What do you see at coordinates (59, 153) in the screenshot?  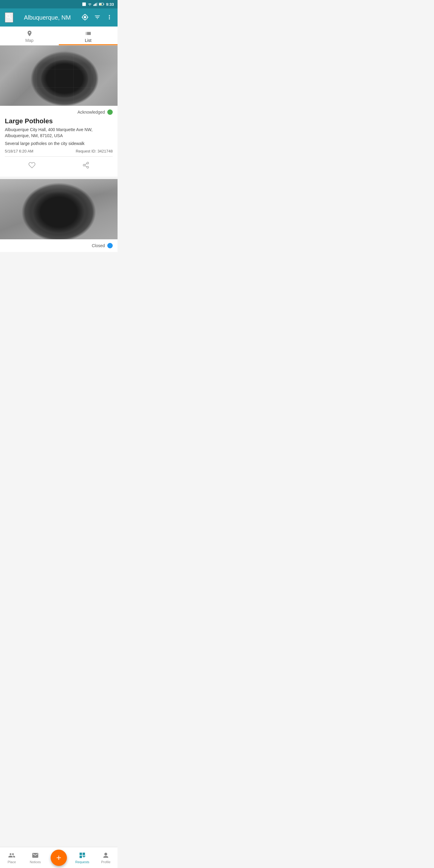 I see `card-1-meta: 5/18/17 6:20 AM Request ID: 3421748` at bounding box center [59, 153].